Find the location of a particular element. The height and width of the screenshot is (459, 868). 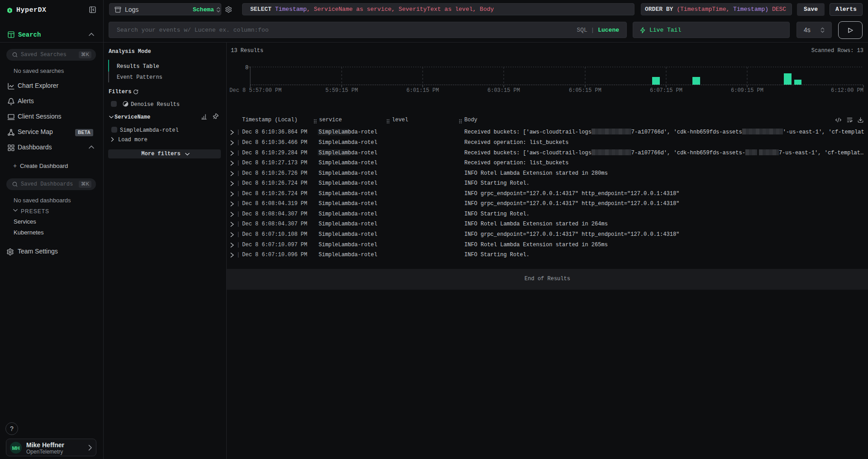

svg-text: Dec 8 5:57:00 PM is located at coordinates (255, 90).